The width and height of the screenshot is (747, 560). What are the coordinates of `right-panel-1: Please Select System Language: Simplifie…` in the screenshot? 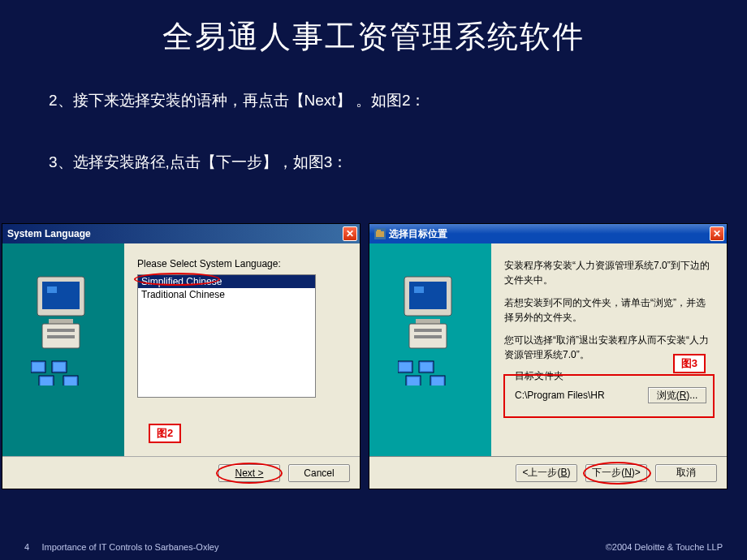 It's located at (242, 351).